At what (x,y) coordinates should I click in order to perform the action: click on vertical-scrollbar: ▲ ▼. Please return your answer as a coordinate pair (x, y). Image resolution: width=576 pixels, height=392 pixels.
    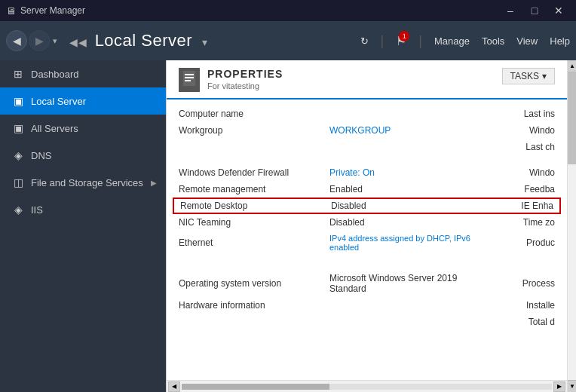
    Looking at the image, I should click on (571, 226).